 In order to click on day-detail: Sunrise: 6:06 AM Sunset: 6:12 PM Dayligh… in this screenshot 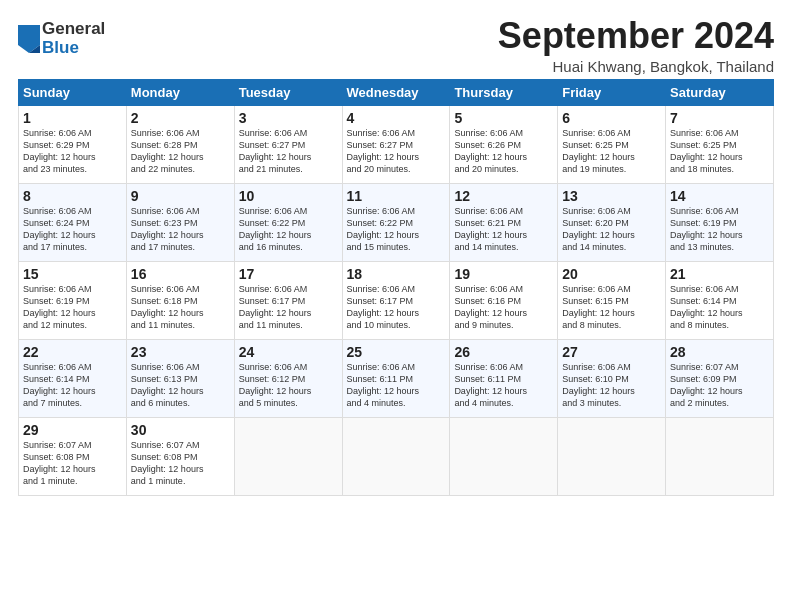, I will do `click(288, 386)`.